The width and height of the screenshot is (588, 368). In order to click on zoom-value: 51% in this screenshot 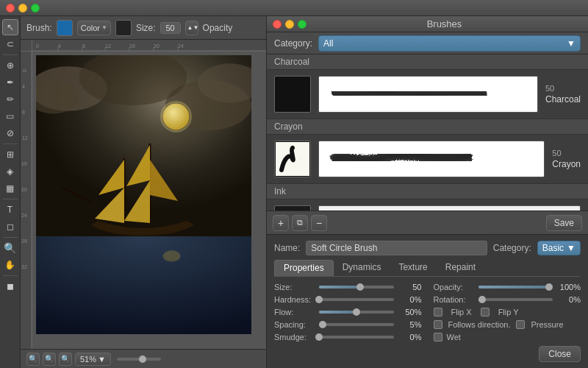, I will do `click(88, 359)`.